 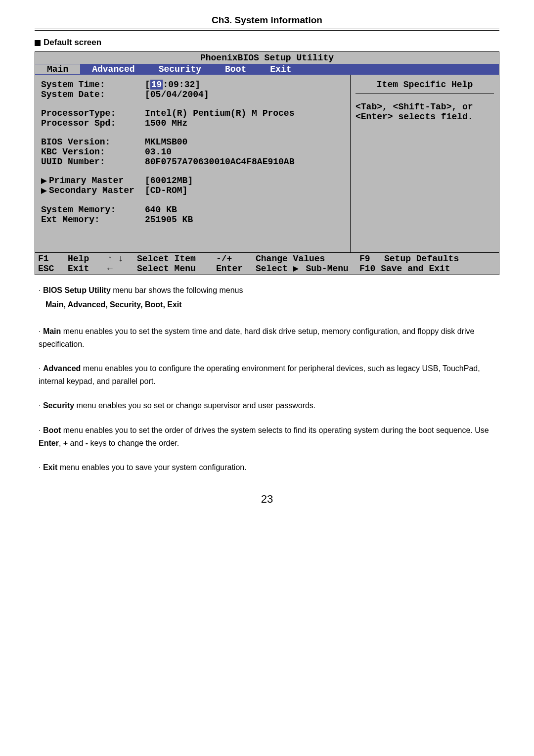 What do you see at coordinates (180, 69) in the screenshot?
I see `tab-security: Security` at bounding box center [180, 69].